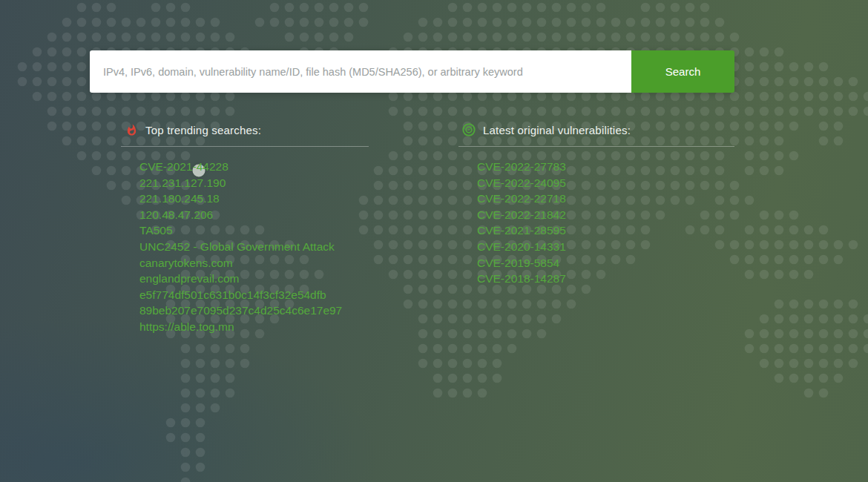  Describe the element at coordinates (233, 295) in the screenshot. I see `trending-search-link: e5f774df501c631b0c14f3cf32e54dfb` at that location.